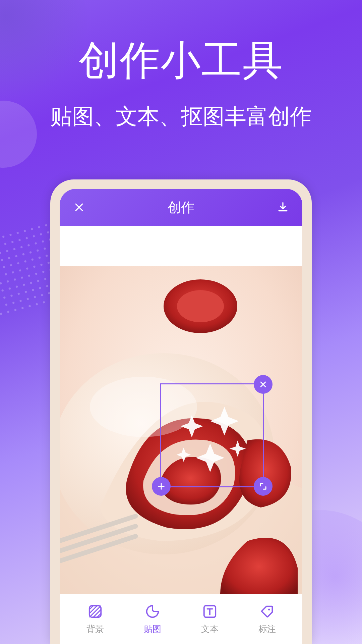 The width and height of the screenshot is (362, 644). I want to click on download-button, so click(283, 207).